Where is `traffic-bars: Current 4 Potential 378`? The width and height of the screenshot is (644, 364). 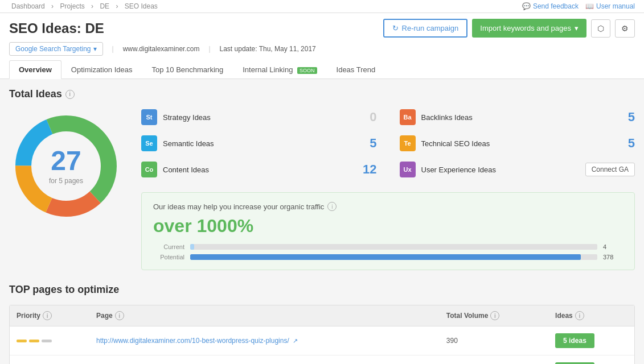
traffic-bars: Current 4 Potential 378 is located at coordinates (388, 252).